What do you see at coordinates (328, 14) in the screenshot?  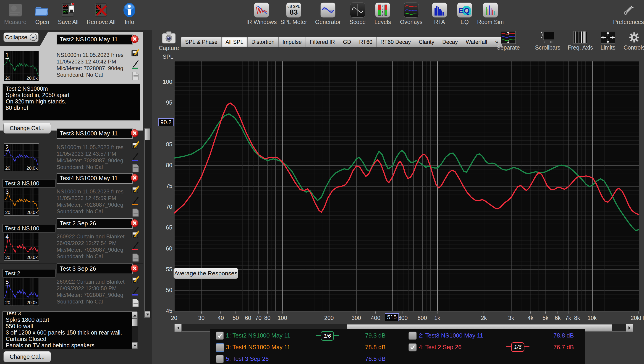 I see `generator-button: Generator` at bounding box center [328, 14].